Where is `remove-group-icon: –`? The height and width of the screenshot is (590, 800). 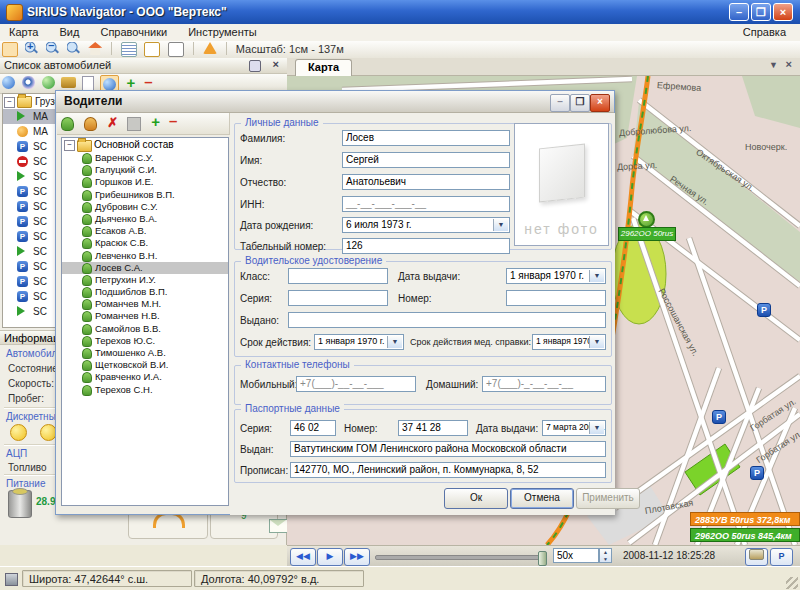 remove-group-icon: – is located at coordinates (173, 120).